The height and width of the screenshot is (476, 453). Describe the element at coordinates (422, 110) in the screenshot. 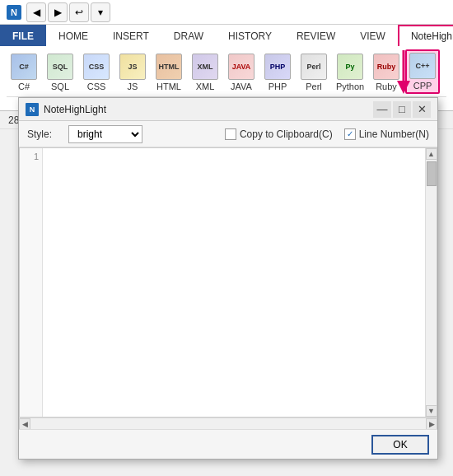

I see `dialog-close-button: ✕` at that location.